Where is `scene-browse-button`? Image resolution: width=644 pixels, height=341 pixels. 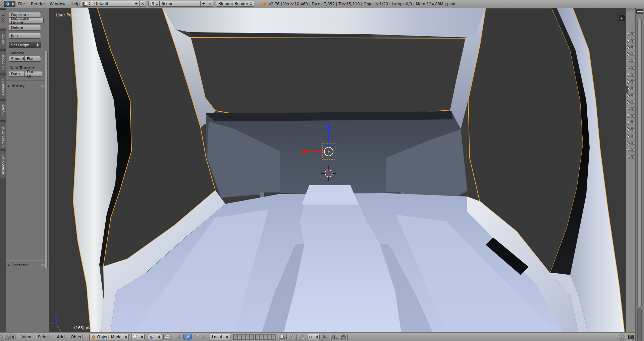
scene-browse-button is located at coordinates (154, 4).